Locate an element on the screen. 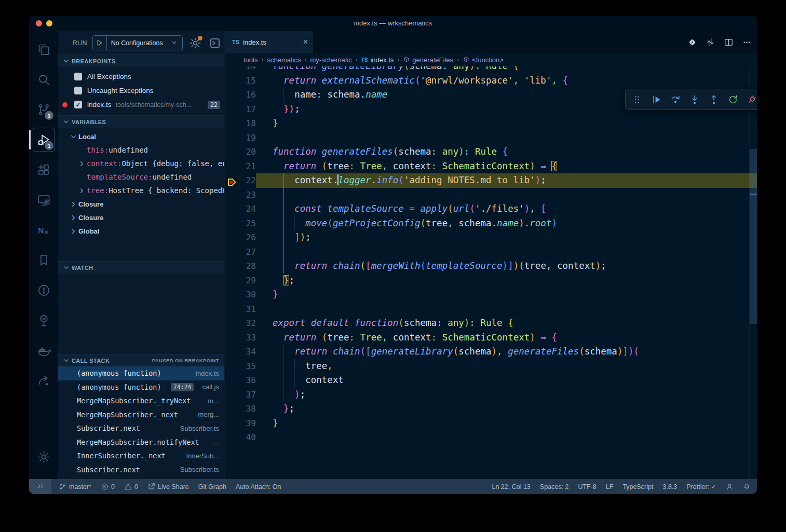 The image size is (786, 532). line-number: 21 is located at coordinates (240, 167).